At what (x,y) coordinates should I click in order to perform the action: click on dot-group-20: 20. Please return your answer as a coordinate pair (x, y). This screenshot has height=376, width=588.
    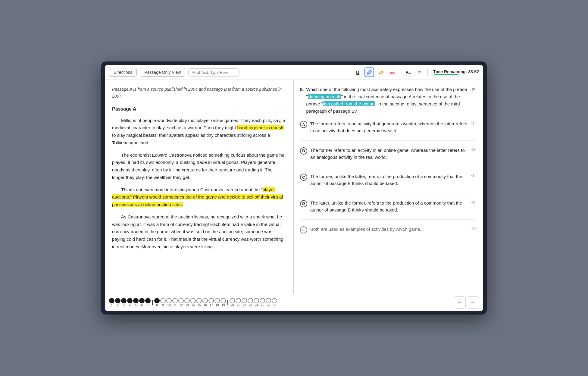
    Looking at the image, I should click on (232, 302).